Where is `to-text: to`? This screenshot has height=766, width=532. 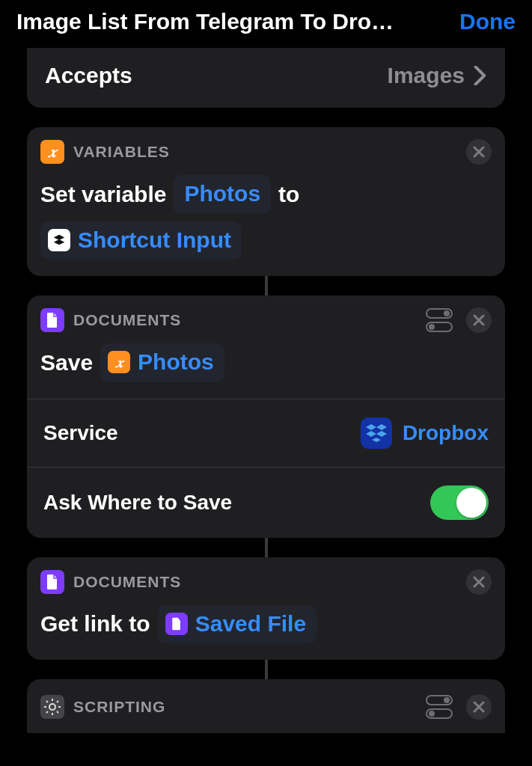 to-text: to is located at coordinates (289, 194).